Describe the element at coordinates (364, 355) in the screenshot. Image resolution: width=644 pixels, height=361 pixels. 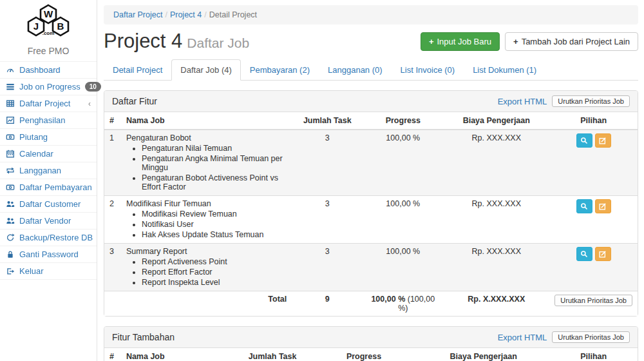
I see `col-progress: Progress` at that location.